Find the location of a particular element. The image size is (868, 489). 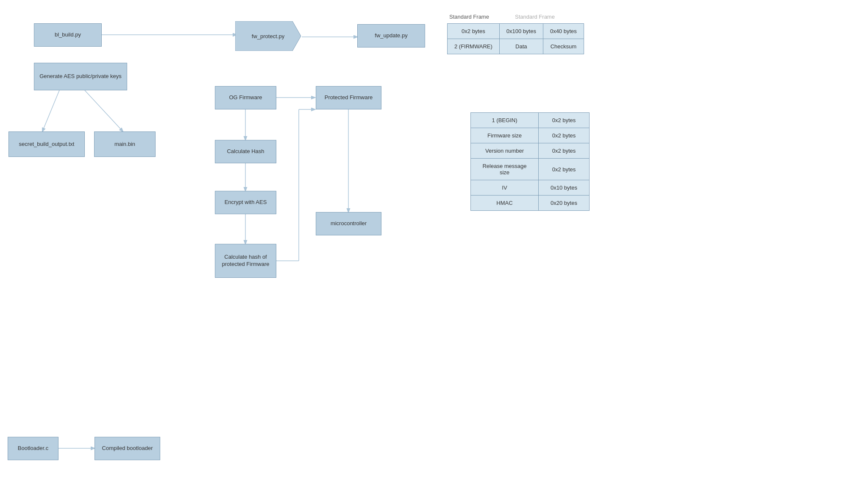

calc-hash-prot-label: Calculate hash of protected Firmware is located at coordinates (246, 261).